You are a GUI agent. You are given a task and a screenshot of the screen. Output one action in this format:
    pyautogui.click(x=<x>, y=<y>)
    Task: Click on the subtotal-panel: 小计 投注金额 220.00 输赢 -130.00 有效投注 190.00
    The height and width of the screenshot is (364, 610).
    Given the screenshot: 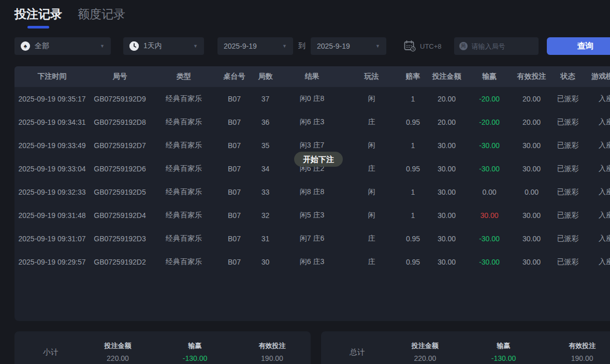 What is the action you would take?
    pyautogui.click(x=163, y=348)
    